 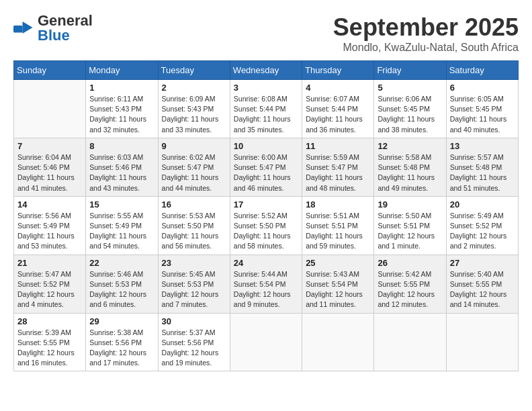 What do you see at coordinates (194, 146) in the screenshot?
I see `day-number: 9` at bounding box center [194, 146].